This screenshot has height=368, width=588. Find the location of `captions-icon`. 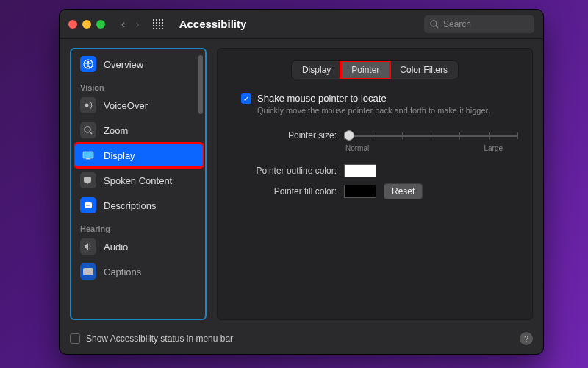

captions-icon is located at coordinates (88, 272).